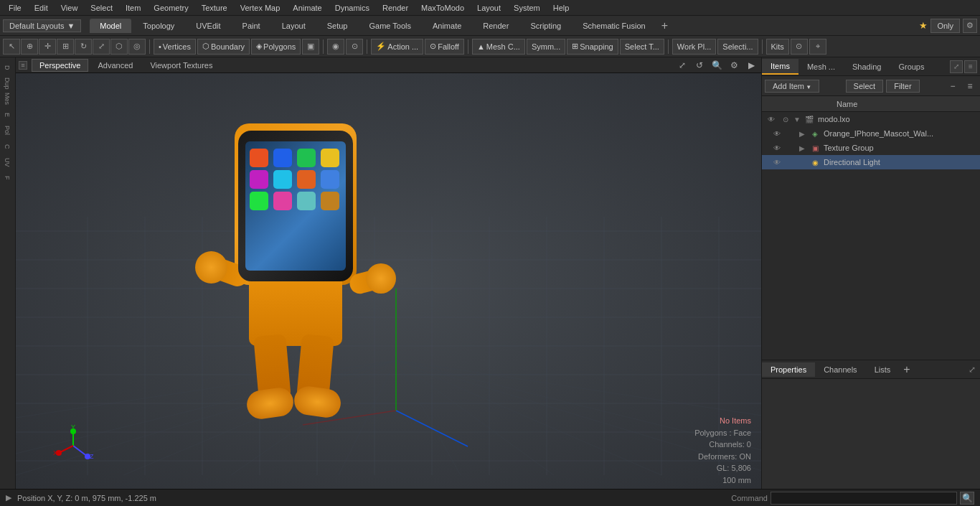 This screenshot has height=506, width=980. I want to click on tab-model: Model, so click(110, 26).